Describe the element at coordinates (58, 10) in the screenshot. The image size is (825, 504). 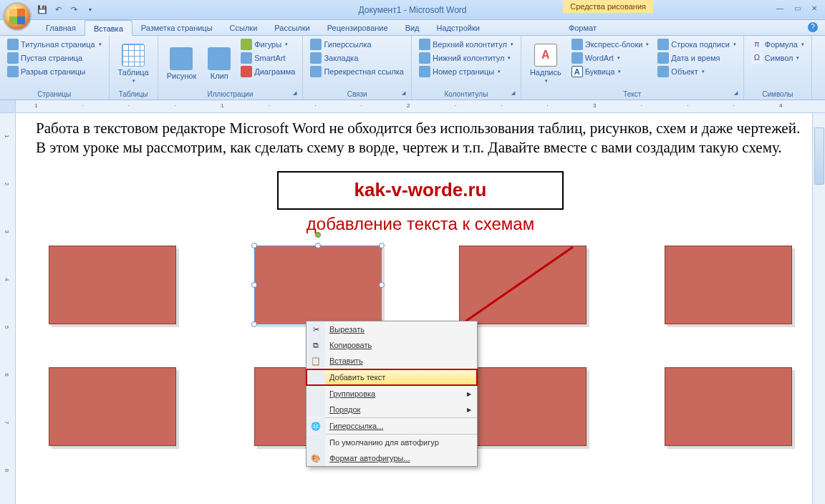
I see `undo-icon: ↶` at that location.